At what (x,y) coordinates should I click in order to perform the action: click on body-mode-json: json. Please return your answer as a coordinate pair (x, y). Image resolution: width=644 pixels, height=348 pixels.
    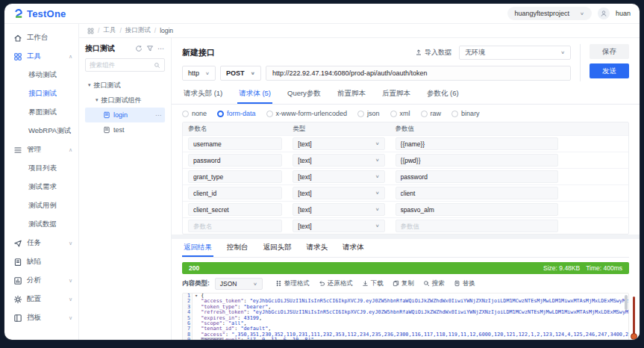
    Looking at the image, I should click on (369, 114).